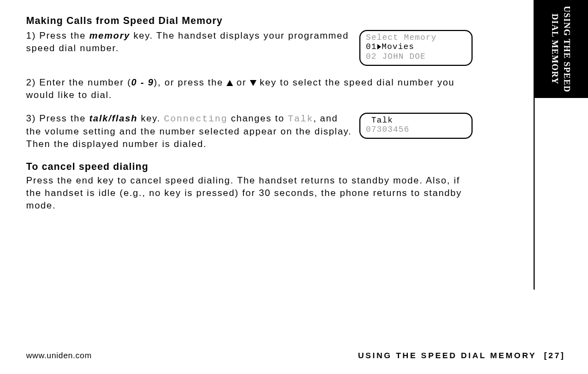 The width and height of the screenshot is (588, 374). What do you see at coordinates (151, 119) in the screenshot?
I see `step3-b: key.` at bounding box center [151, 119].